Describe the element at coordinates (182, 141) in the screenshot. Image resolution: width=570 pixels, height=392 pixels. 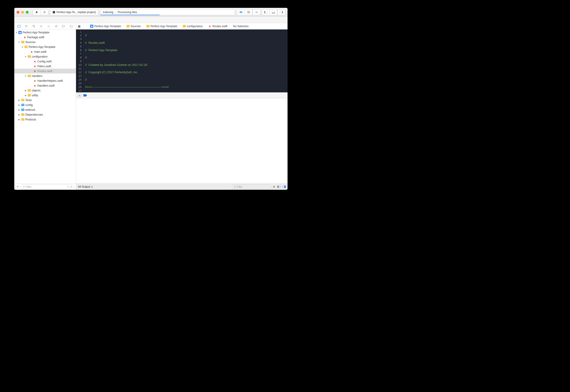
I see `console-output` at that location.